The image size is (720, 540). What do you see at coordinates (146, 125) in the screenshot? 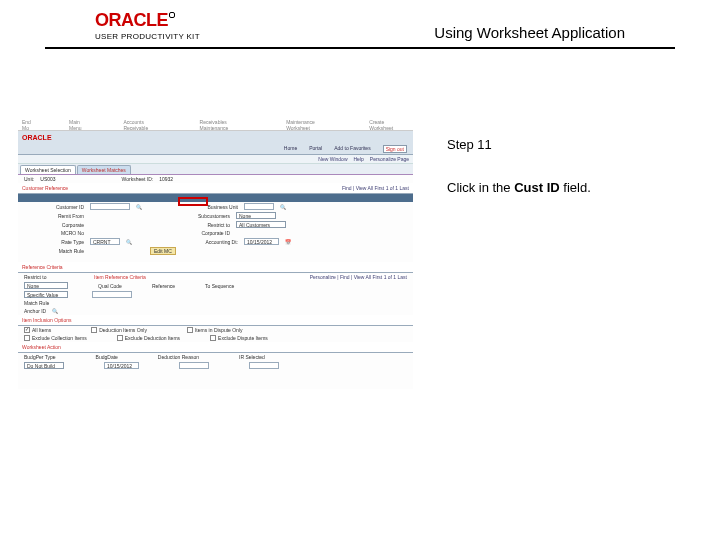
I see `top-c: Accounts Receivable` at bounding box center [146, 125].